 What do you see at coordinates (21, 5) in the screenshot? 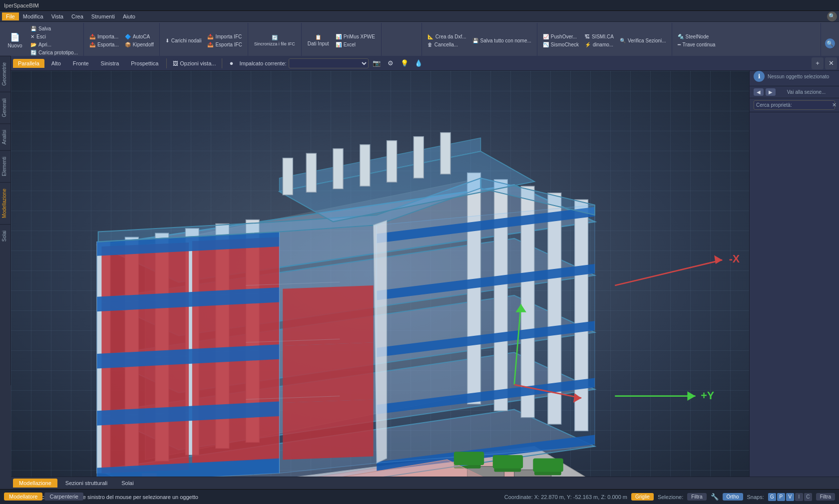
I see `app-title: IperSpaceBIM` at bounding box center [21, 5].